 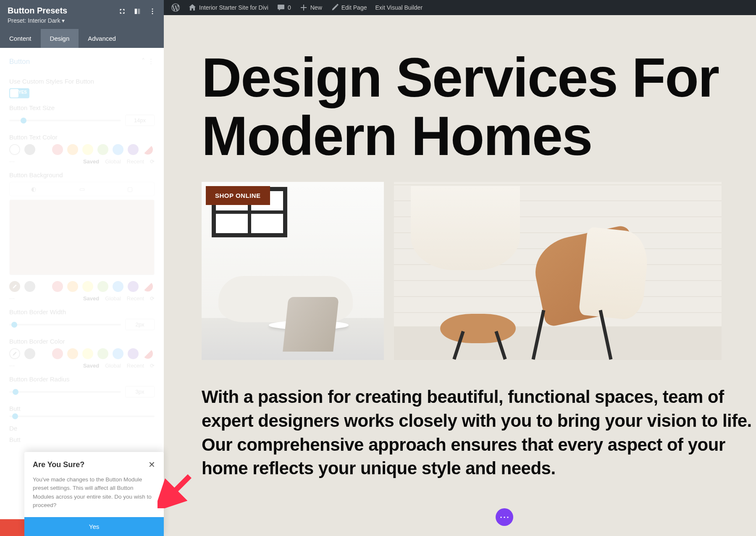 I want to click on pencil-icon, so click(x=335, y=8).